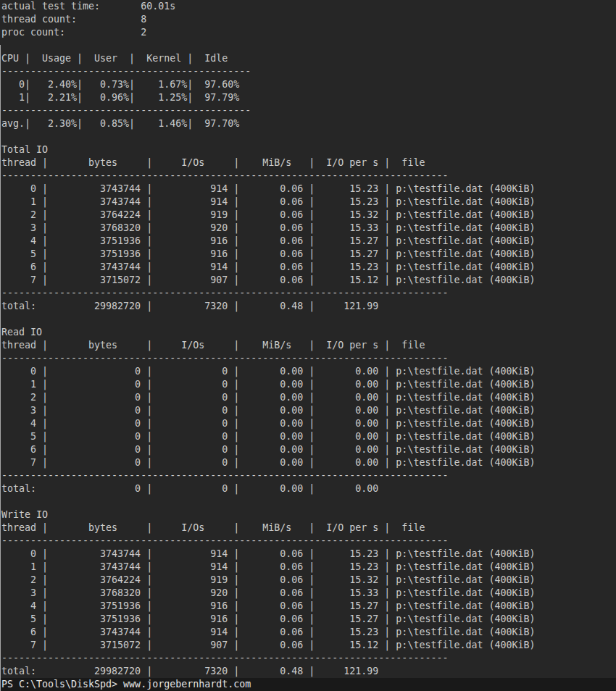 Image resolution: width=616 pixels, height=691 pixels. I want to click on cpu-row: 0| 2.40%| 0.73%| 1.67%| 97.60%, so click(308, 85).